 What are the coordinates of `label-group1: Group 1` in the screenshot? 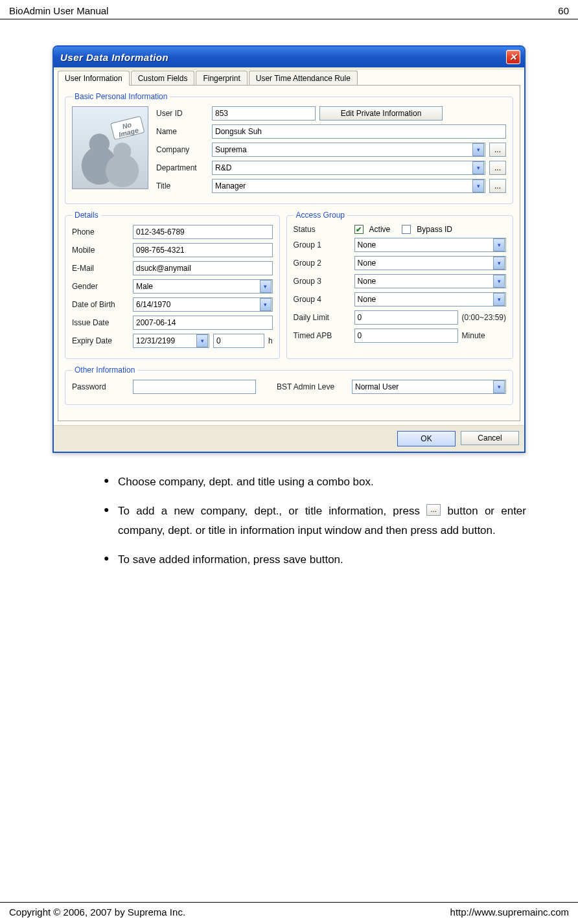 It's located at (322, 245).